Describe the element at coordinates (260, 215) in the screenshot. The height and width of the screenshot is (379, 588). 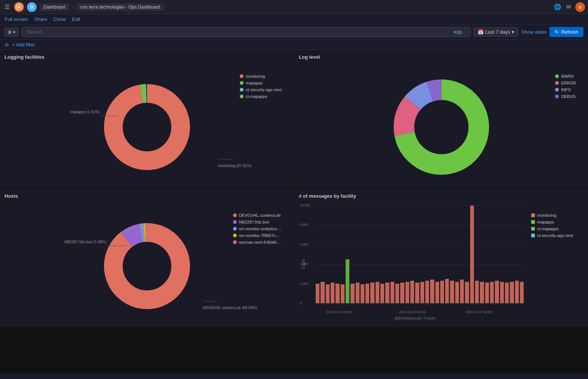
I see `legend-label-dev0144: DEV0144L.conterra.de` at that location.